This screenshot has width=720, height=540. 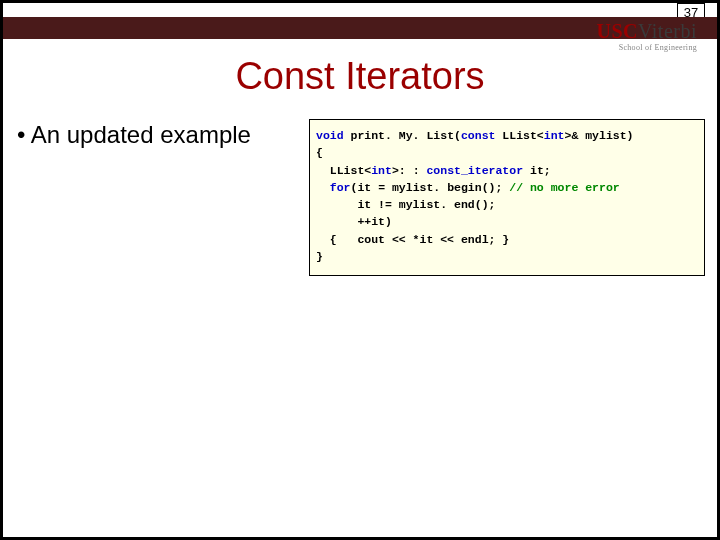 I want to click on logo-viterbi-text: Viterbi, so click(x=668, y=31).